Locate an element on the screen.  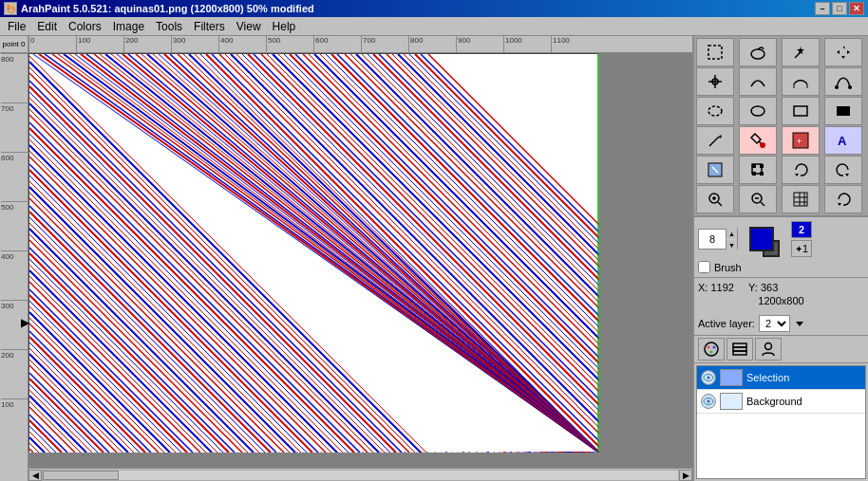
horizontal-scrollbar: ◀ ▶ is located at coordinates (361, 474).